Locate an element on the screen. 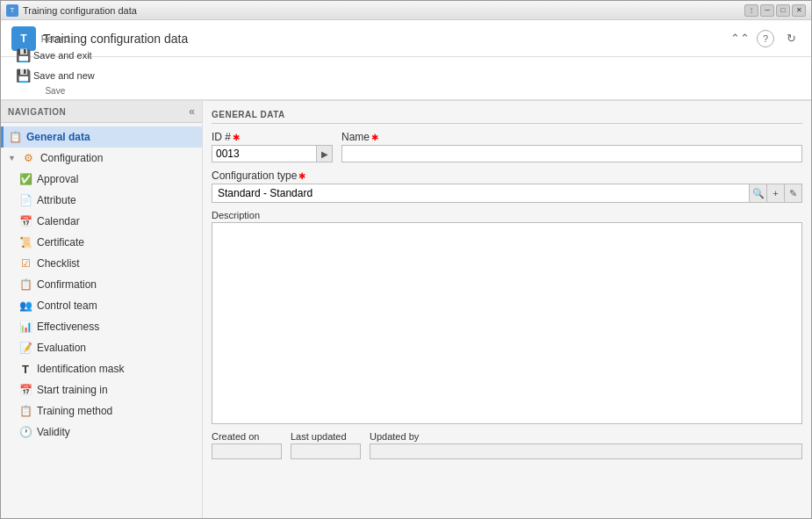 Image resolution: width=812 pixels, height=519 pixels. toolbar-save-group: Record 💾 Save and exit 💾 Save and new Sa… is located at coordinates (55, 65).